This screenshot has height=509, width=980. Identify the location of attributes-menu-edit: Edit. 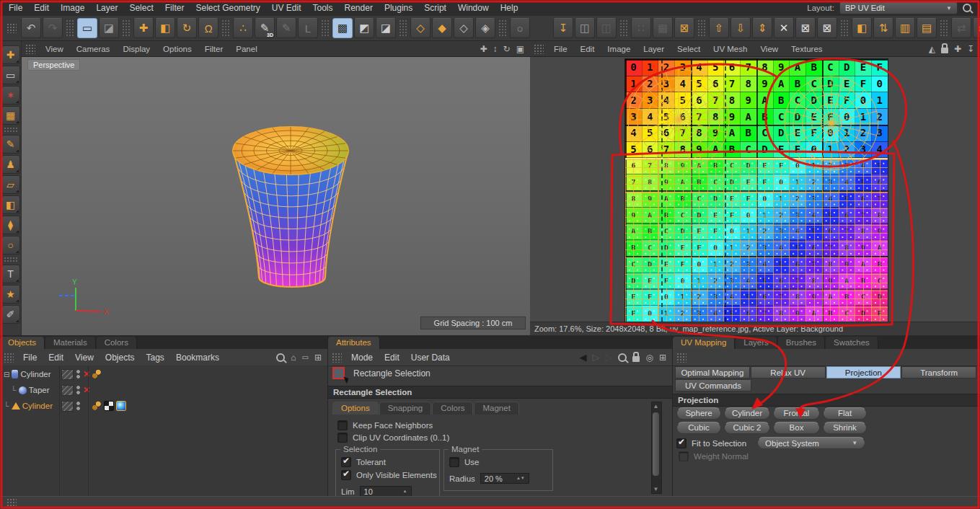
(392, 358).